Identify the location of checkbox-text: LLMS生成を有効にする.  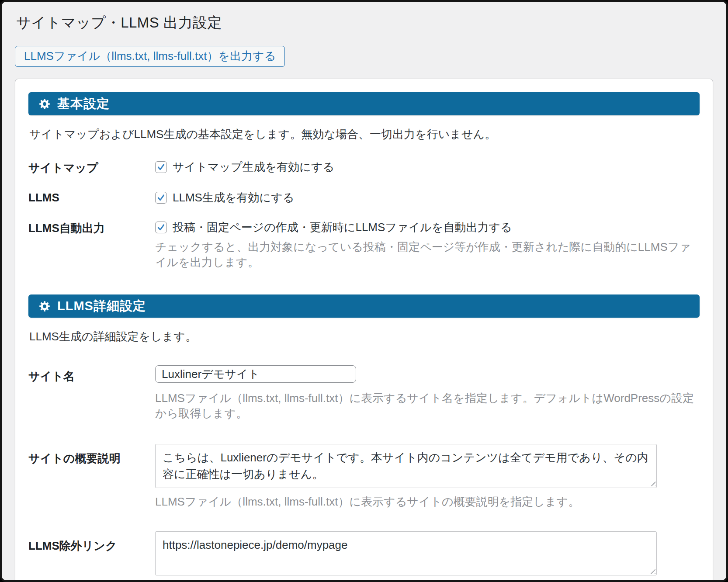
(233, 197).